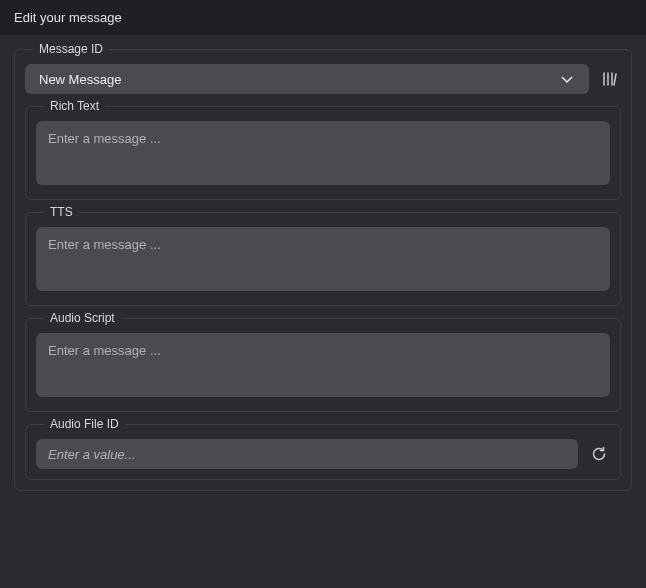 The height and width of the screenshot is (588, 646). Describe the element at coordinates (323, 365) in the screenshot. I see `audio-script-group: Audio Script` at that location.